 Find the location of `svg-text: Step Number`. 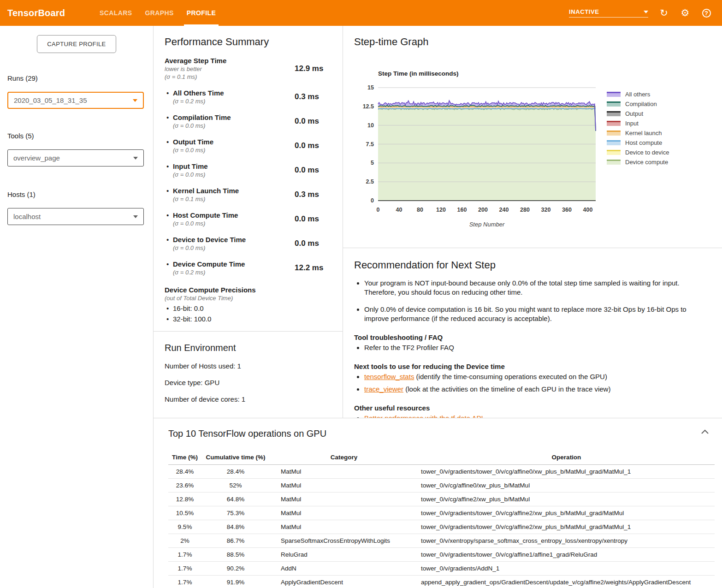

svg-text: Step Number is located at coordinates (487, 224).